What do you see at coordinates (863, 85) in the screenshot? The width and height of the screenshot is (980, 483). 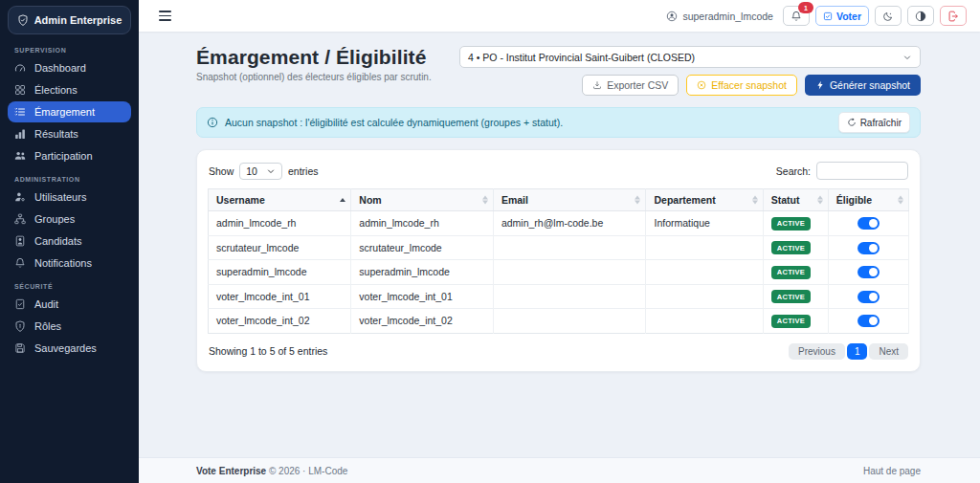 I see `generate-snapshot-button: Générer snapshot` at bounding box center [863, 85].